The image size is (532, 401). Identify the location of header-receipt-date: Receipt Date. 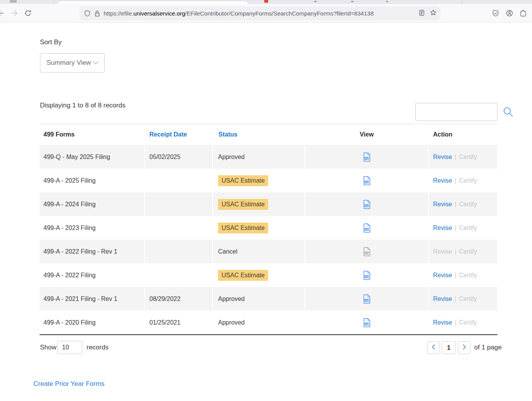
(178, 135).